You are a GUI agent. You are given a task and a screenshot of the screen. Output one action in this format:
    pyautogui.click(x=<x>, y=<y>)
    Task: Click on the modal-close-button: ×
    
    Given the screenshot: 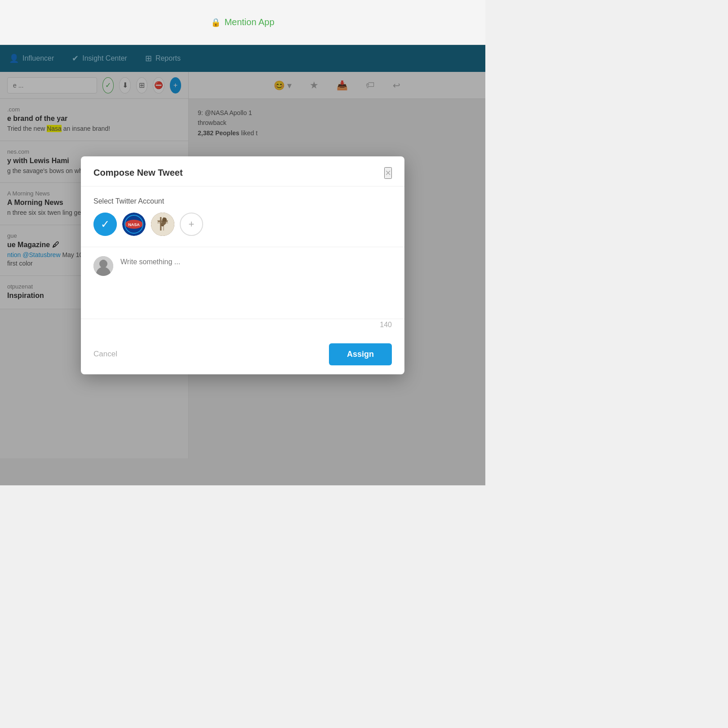 What is the action you would take?
    pyautogui.click(x=388, y=173)
    